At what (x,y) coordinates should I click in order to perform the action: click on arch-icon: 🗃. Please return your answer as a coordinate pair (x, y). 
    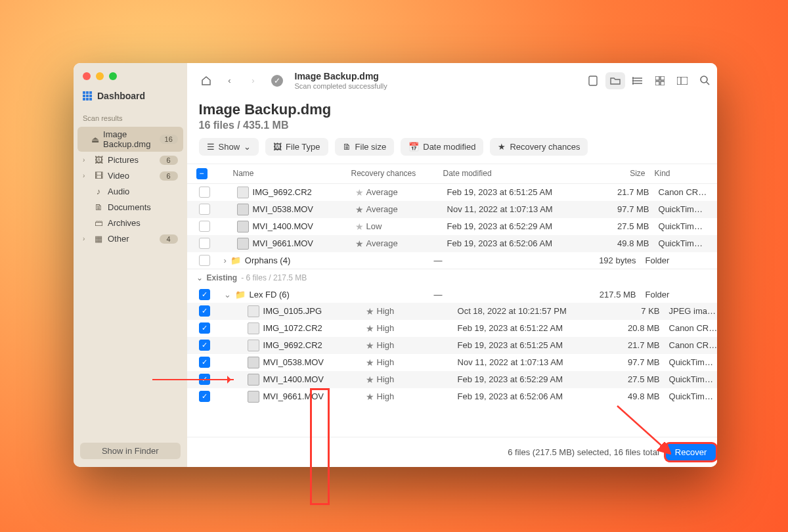
    Looking at the image, I should click on (98, 223).